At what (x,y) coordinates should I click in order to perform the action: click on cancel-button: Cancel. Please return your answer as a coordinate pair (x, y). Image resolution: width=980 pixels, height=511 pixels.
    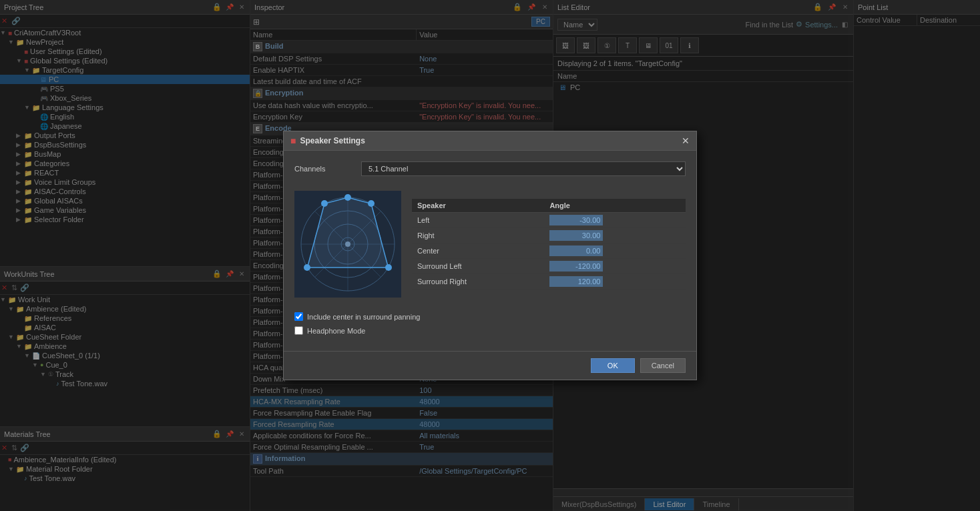
    Looking at the image, I should click on (663, 366).